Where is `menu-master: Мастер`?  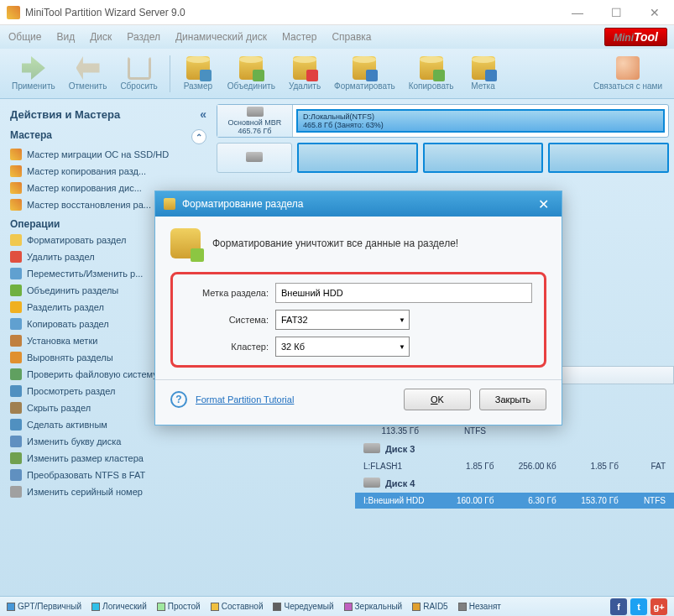 menu-master: Мастер is located at coordinates (300, 37).